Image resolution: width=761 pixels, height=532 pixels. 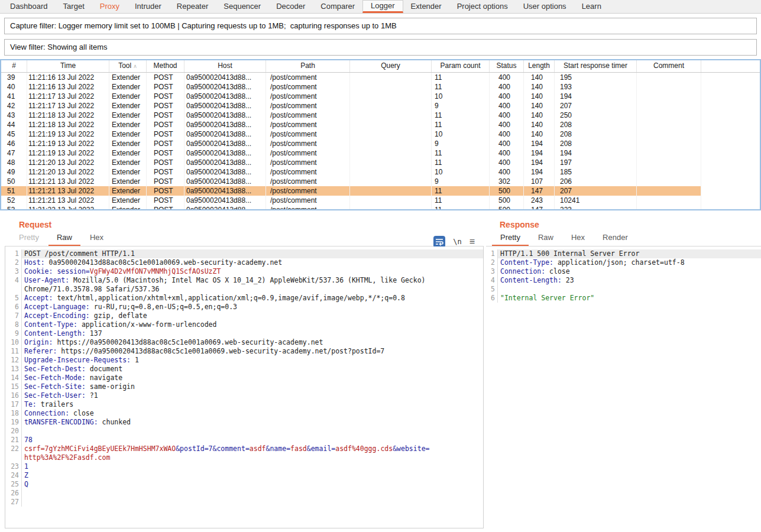 What do you see at coordinates (623, 222) in the screenshot?
I see `response-title: Response` at bounding box center [623, 222].